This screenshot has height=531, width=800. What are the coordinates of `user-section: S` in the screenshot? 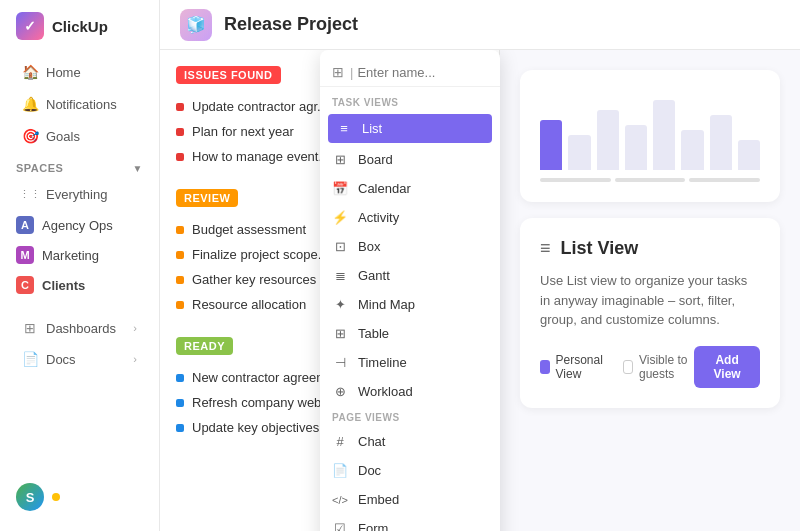 It's located at (80, 497).